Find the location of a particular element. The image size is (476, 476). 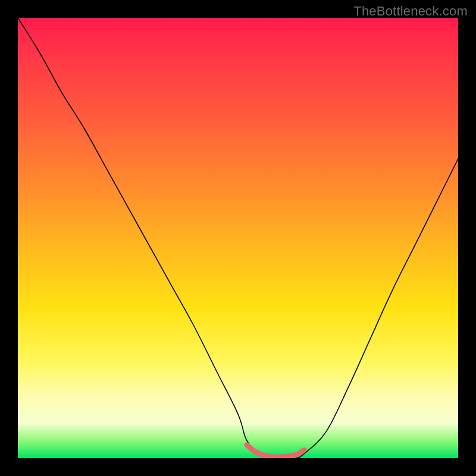

trough-highlight-line is located at coordinates (275, 451).